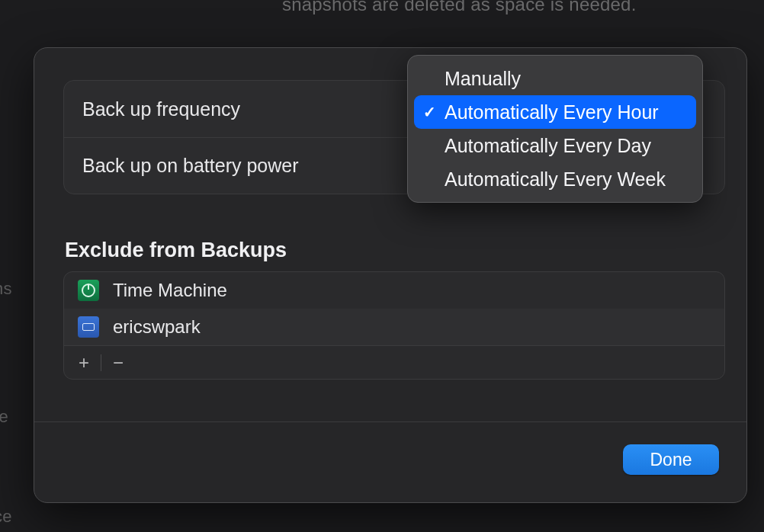 The height and width of the screenshot is (532, 764). I want to click on sheet-divider, so click(390, 422).